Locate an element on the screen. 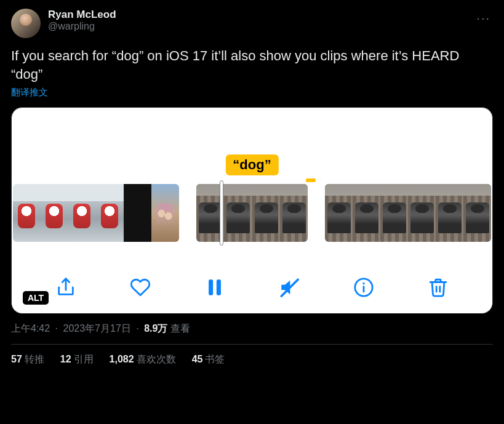  translate-link: 翻译推文 is located at coordinates (30, 92).